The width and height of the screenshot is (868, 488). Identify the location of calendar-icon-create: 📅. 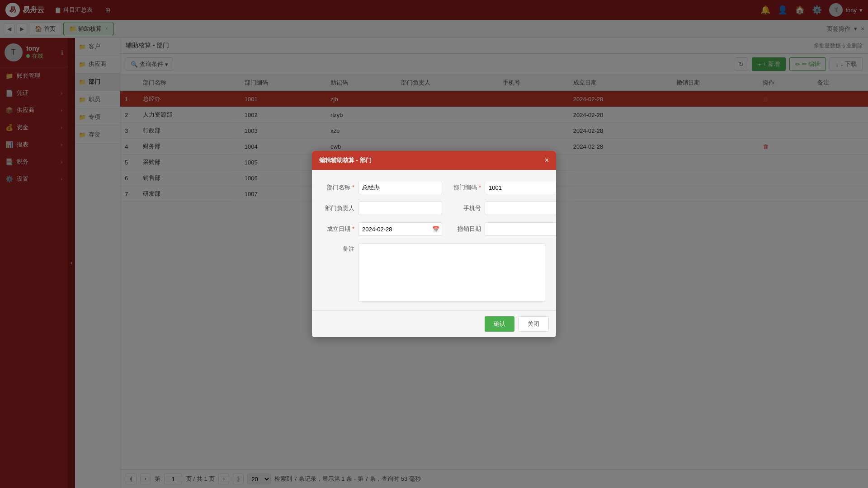
(436, 230).